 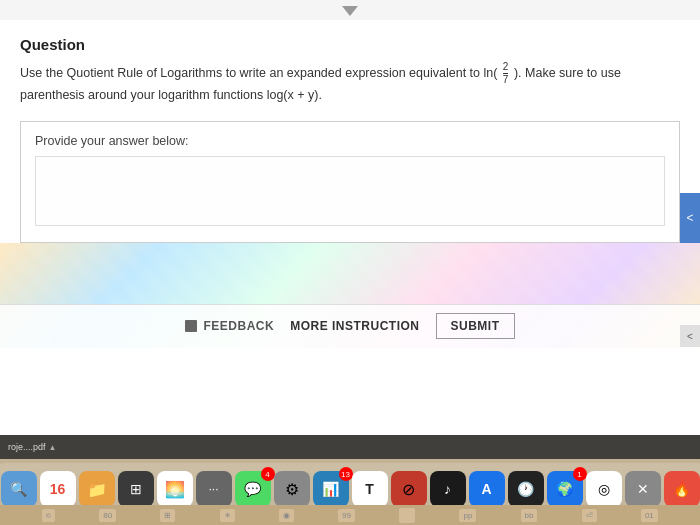 What do you see at coordinates (565, 489) in the screenshot?
I see `dock-icon-globe: 🌍` at bounding box center [565, 489].